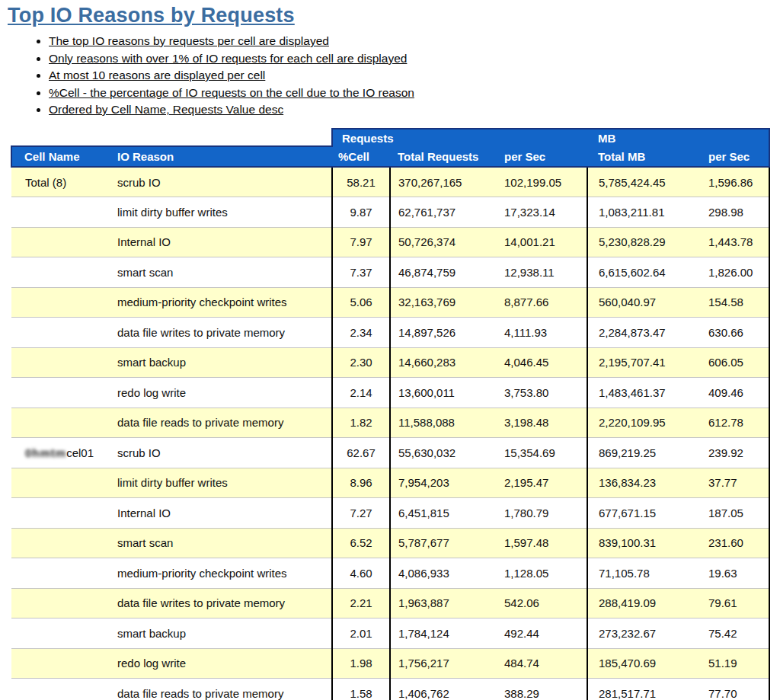 This screenshot has width=780, height=700. I want to click on total-requests-value: 6,451,815, so click(445, 513).